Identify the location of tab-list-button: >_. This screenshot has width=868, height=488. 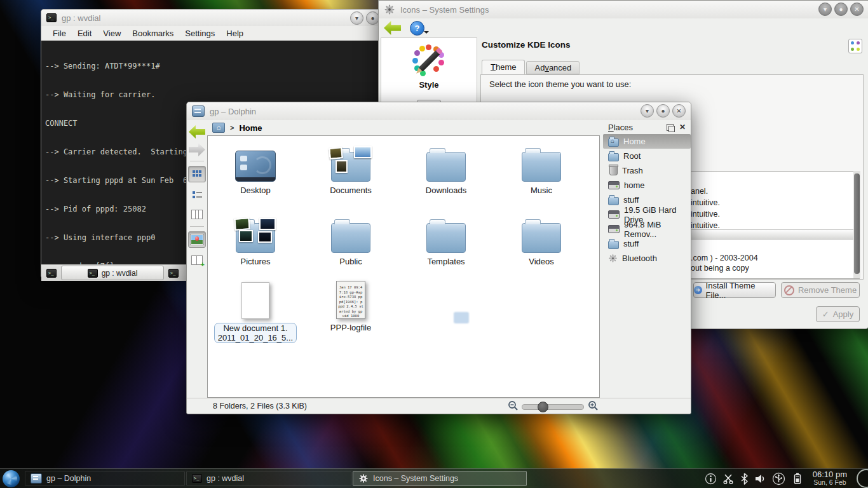
(173, 273).